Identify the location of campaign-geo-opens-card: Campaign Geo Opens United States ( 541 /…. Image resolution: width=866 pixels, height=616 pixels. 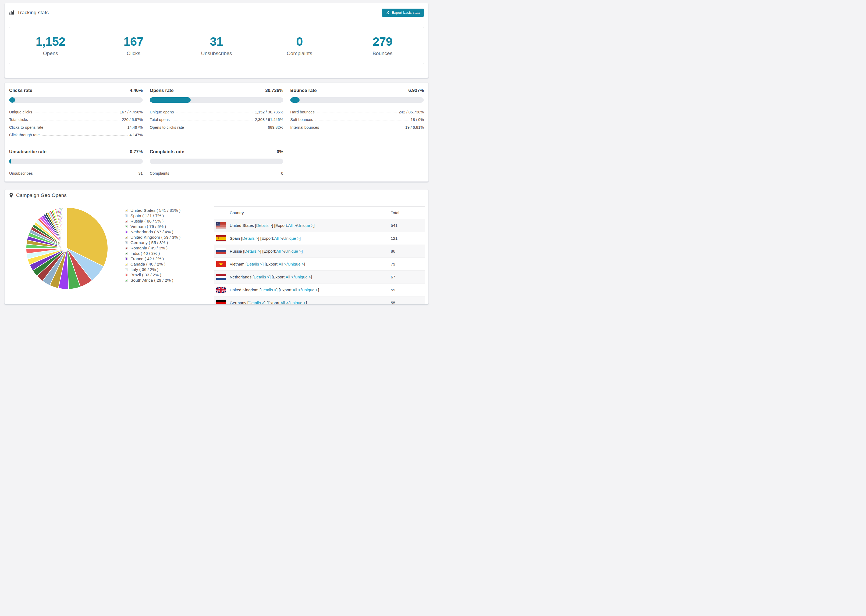
(216, 247).